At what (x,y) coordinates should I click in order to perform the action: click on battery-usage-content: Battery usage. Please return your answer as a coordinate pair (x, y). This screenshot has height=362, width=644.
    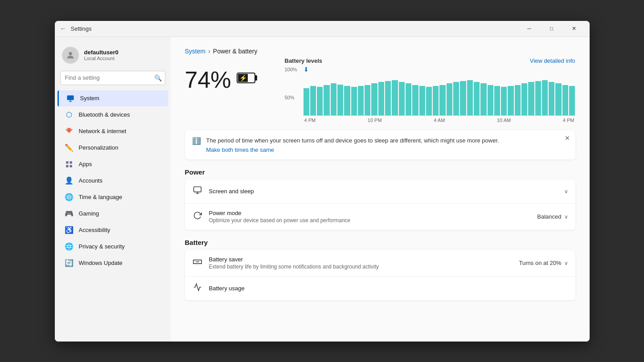
    Looking at the image, I should click on (389, 289).